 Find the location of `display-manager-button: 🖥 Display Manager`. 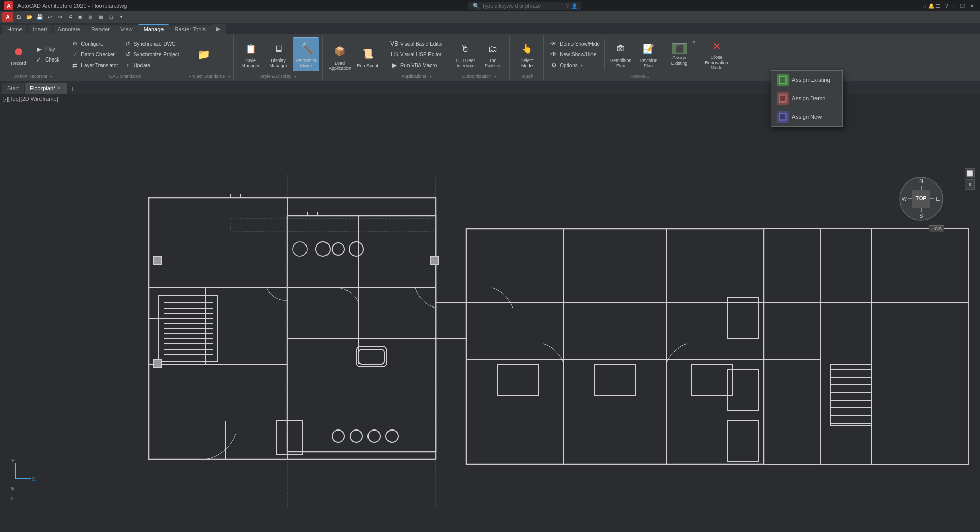

display-manager-button: 🖥 Display Manager is located at coordinates (278, 54).